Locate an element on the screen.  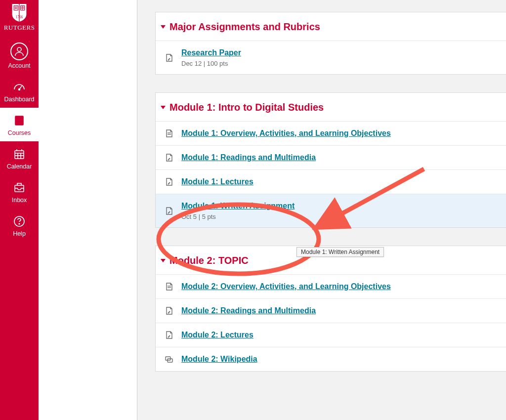
nav-label: Help is located at coordinates (19, 234).